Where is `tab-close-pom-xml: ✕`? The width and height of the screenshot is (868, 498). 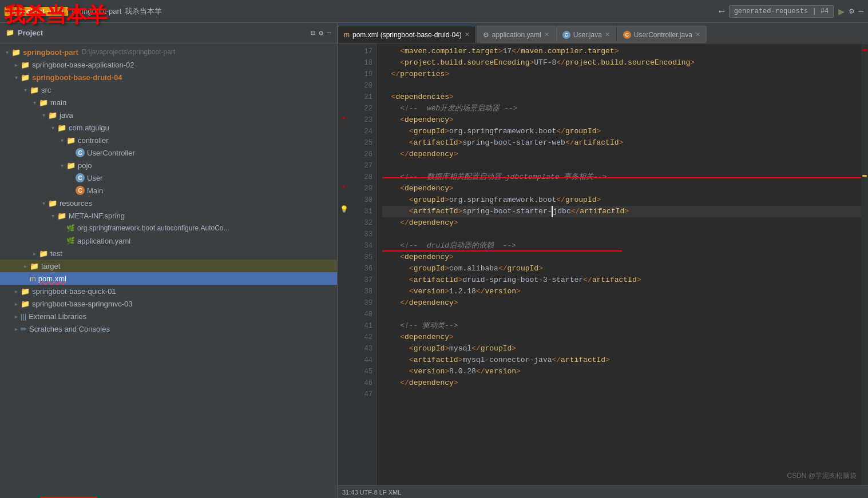 tab-close-pom-xml: ✕ is located at coordinates (467, 34).